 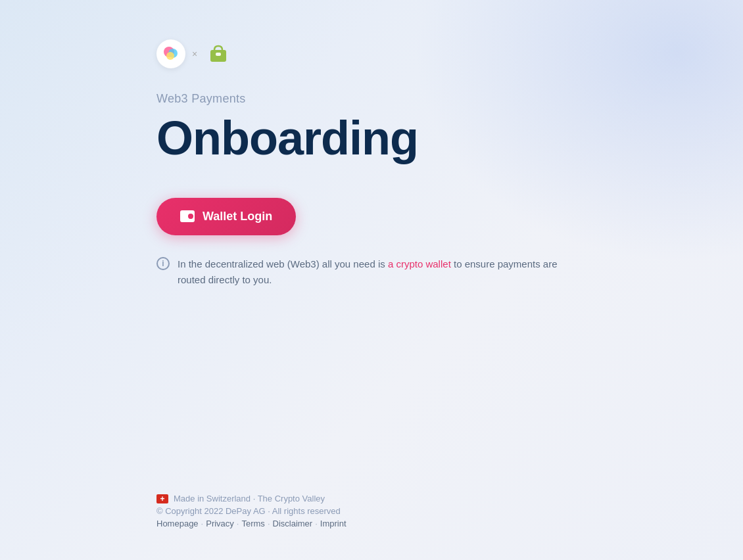 I want to click on page-subtitle: Web3 Payments, so click(x=450, y=99).